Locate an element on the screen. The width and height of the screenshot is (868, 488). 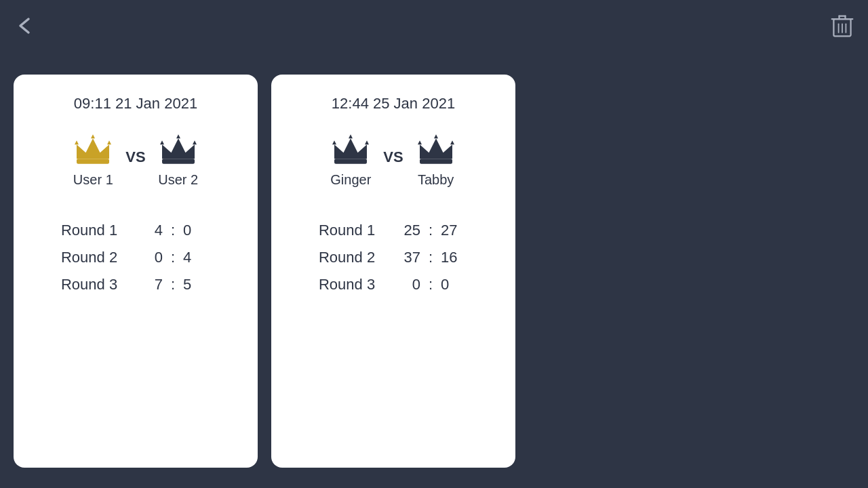
score-right: 4 is located at coordinates (197, 258).